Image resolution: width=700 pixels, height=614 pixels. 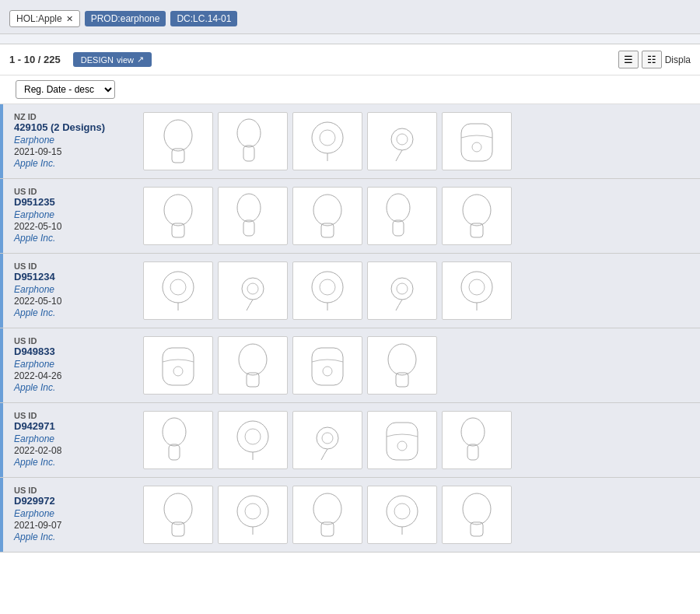 What do you see at coordinates (74, 376) in the screenshot?
I see `date-label: 2022-04-26` at bounding box center [74, 376].